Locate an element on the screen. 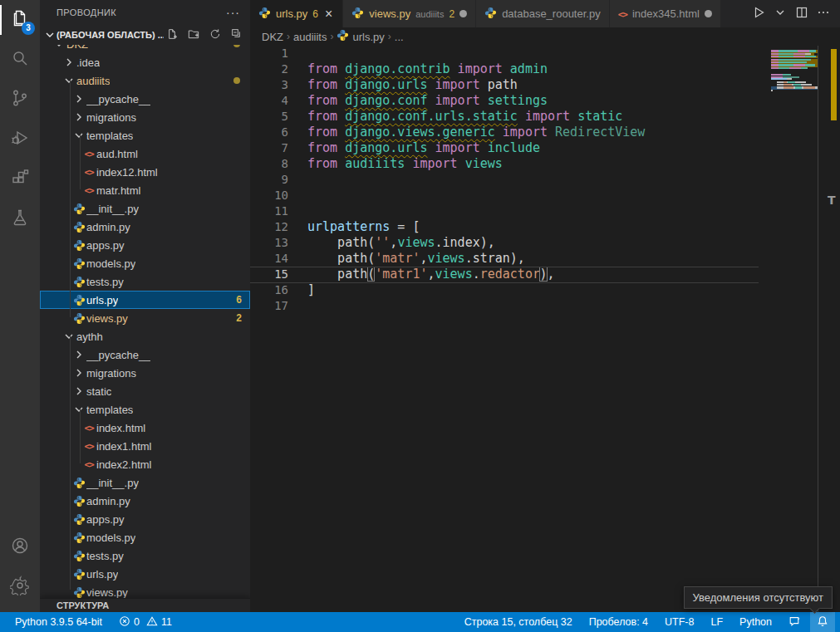 The image size is (840, 632). breadcrumb-item: audiiits is located at coordinates (310, 37).